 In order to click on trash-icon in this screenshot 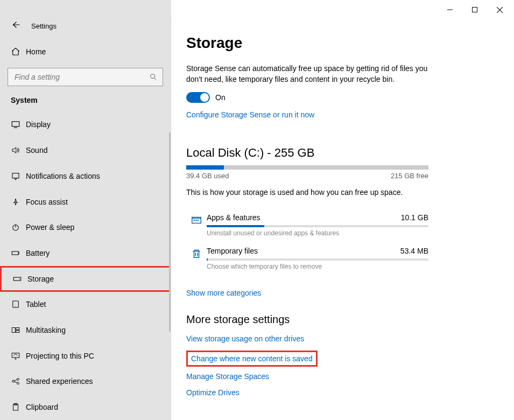, I will do `click(196, 258)`.